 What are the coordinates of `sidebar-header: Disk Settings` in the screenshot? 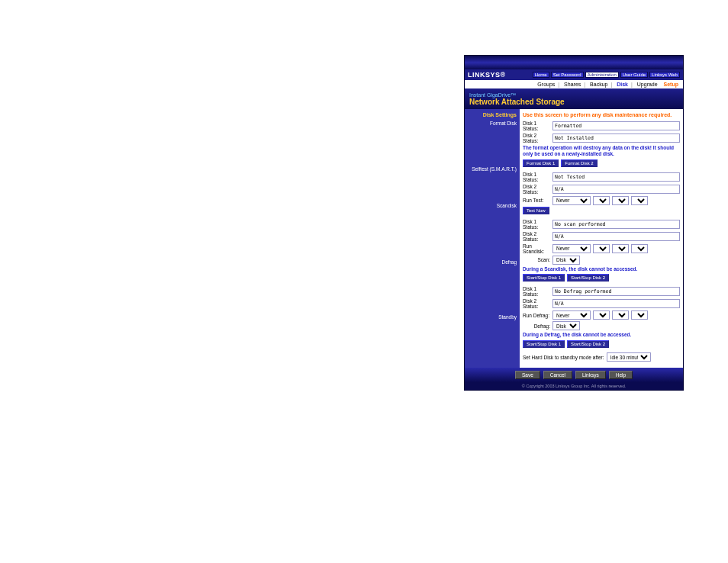 It's located at (491, 114).